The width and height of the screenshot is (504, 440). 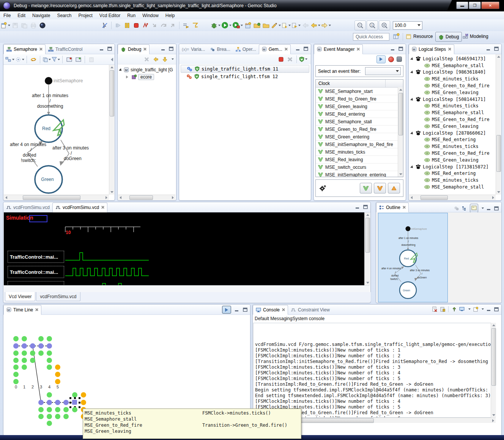 What do you see at coordinates (452, 133) in the screenshot?
I see `logical-step-row: LogicalStep [287866062]` at bounding box center [452, 133].